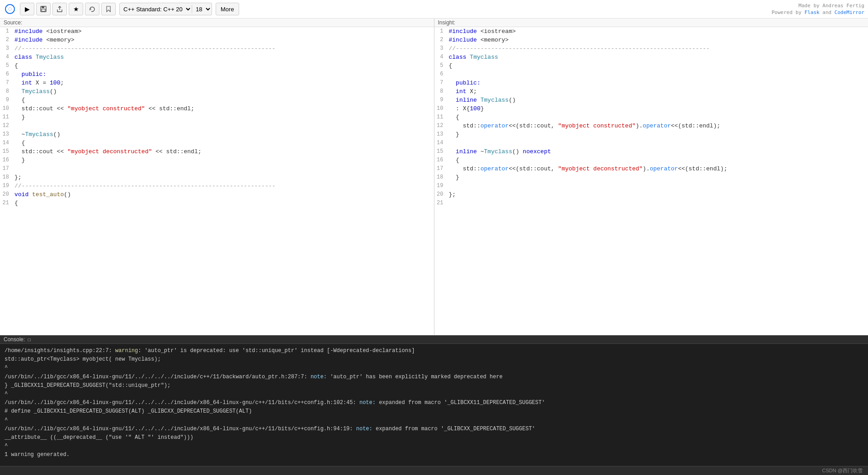  Describe the element at coordinates (658, 91) in the screenshot. I see `line-content: int X;` at that location.